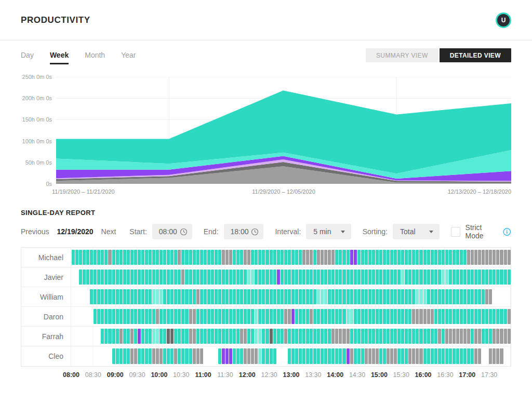 The image size is (532, 404). What do you see at coordinates (507, 232) in the screenshot?
I see `info-icon` at bounding box center [507, 232].